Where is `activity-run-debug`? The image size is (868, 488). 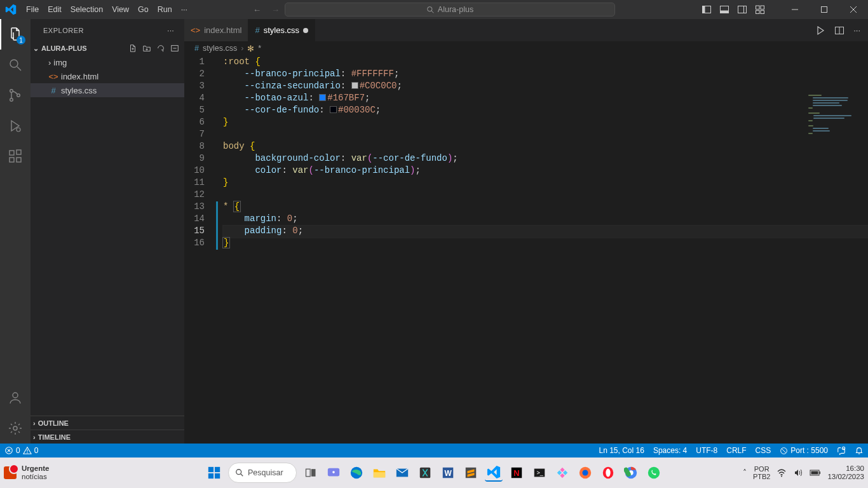
activity-run-debug is located at coordinates (15, 126).